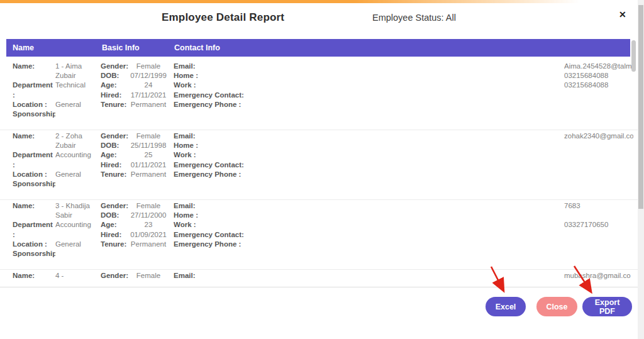  Describe the element at coordinates (557, 307) in the screenshot. I see `close-button: Close` at that location.